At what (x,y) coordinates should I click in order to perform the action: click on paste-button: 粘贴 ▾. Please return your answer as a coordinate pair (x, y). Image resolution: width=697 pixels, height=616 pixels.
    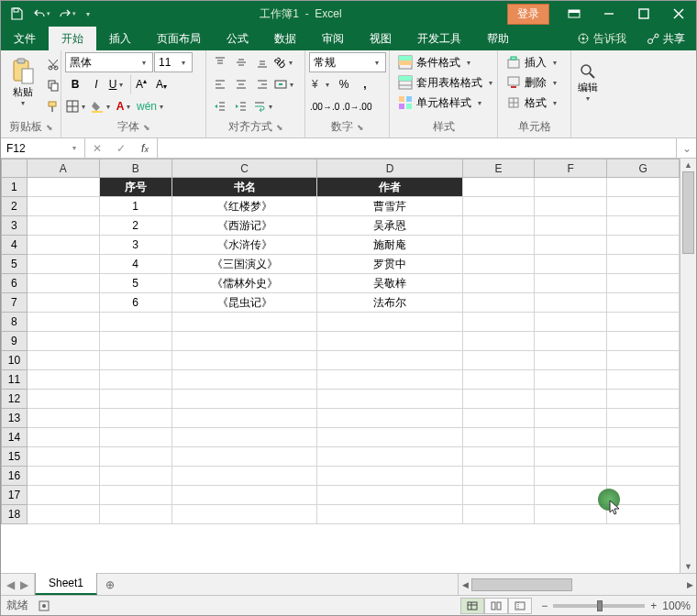
    Looking at the image, I should click on (23, 82).